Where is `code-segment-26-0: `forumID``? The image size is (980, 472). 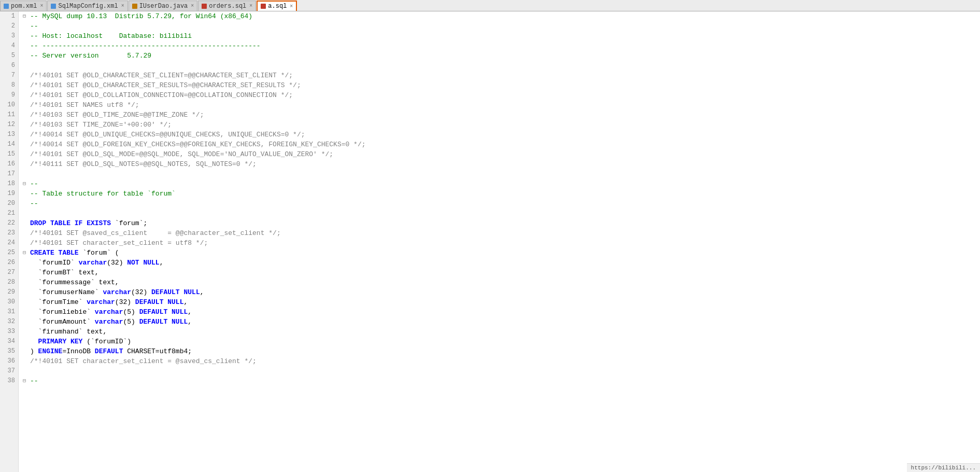
code-segment-26-0: `forumID` is located at coordinates (54, 262).